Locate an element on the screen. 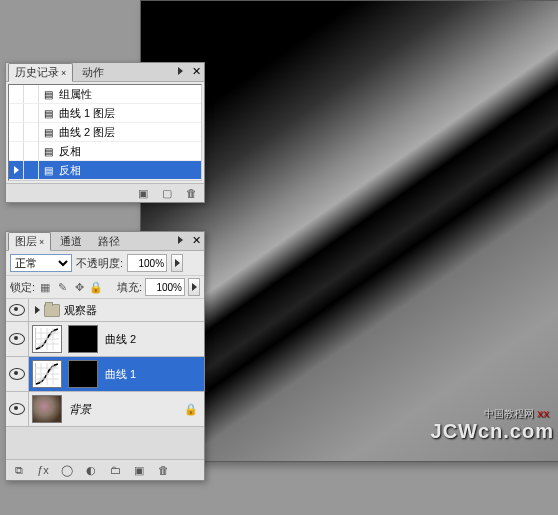  history-item: ▤曲线 1 图层 is located at coordinates (105, 114).